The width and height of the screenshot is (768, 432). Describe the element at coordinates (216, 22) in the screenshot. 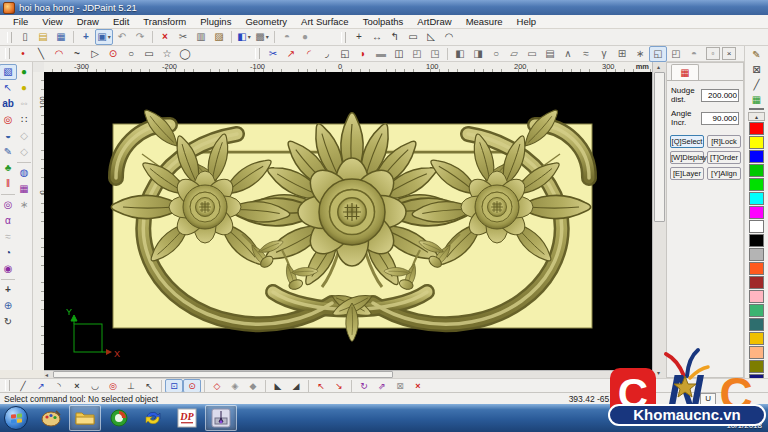

I see `menu-plugins: Plugins` at that location.